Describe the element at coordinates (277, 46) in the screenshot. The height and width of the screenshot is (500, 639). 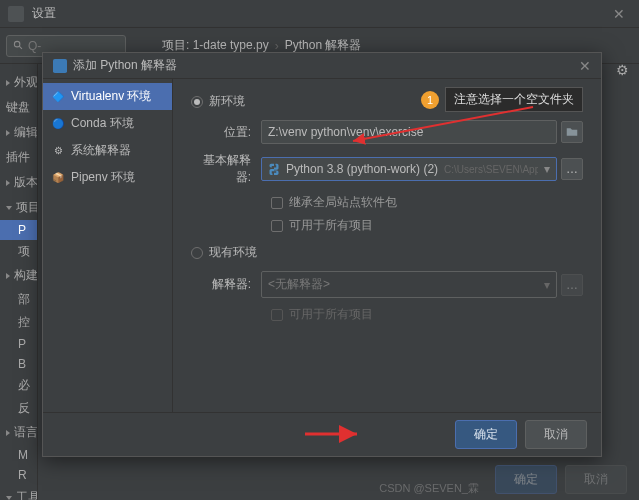
I see `chevron-right-icon: ›` at that location.